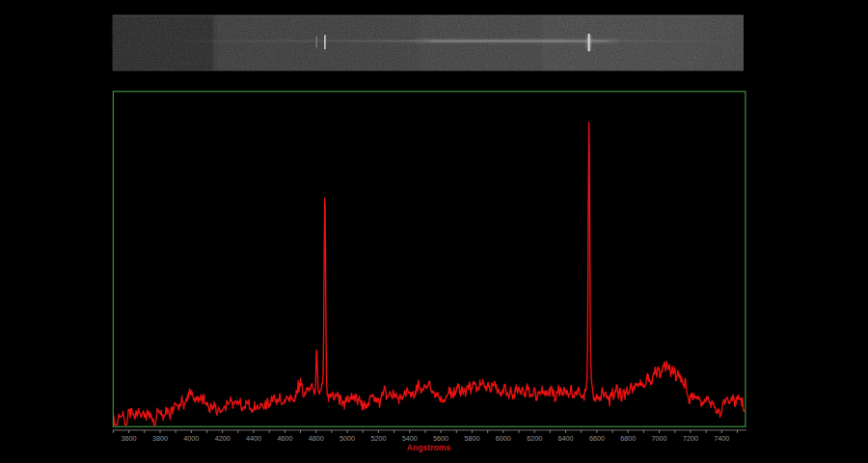  I want to click on svg-text: 7200, so click(691, 438).